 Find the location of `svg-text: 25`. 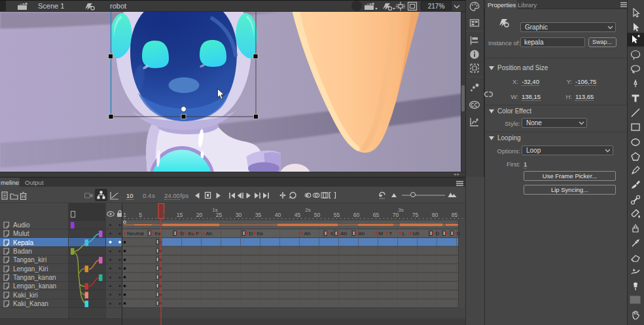

svg-text: 25 is located at coordinates (219, 215).